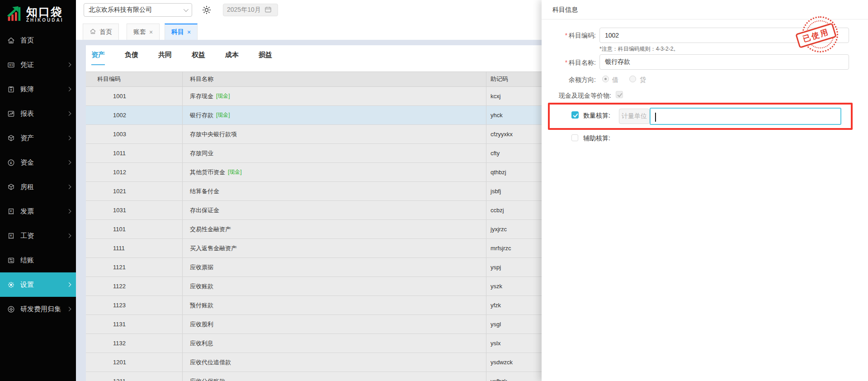 The height and width of the screenshot is (381, 868). What do you see at coordinates (314, 286) in the screenshot?
I see `table-row: 1122应收账款yszk` at bounding box center [314, 286].